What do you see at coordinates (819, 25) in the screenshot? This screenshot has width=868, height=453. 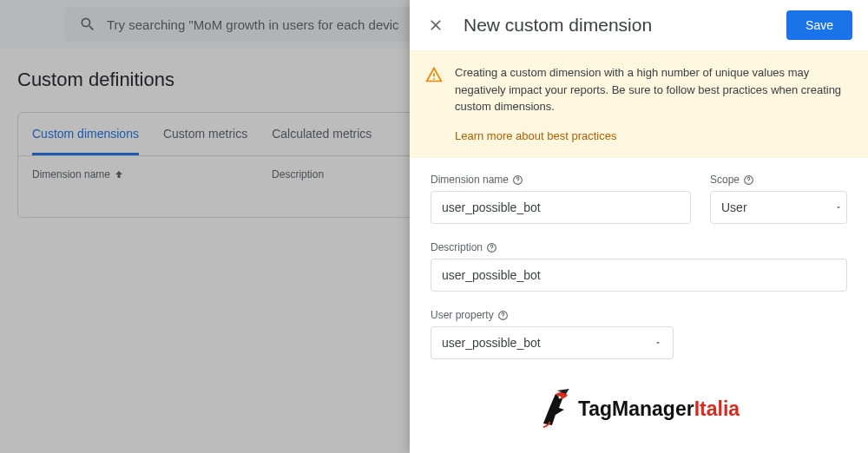 I see `save-button: Save` at bounding box center [819, 25].